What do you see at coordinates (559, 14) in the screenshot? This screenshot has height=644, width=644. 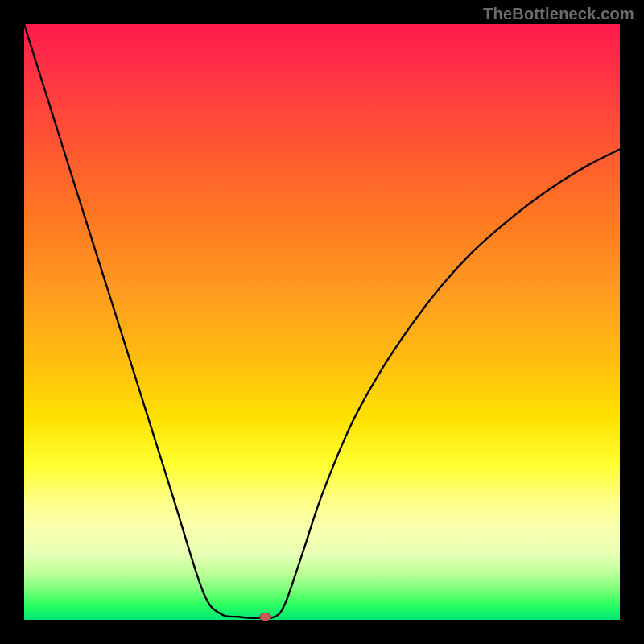 I see `watermark-text: TheBottleneck.com` at bounding box center [559, 14].